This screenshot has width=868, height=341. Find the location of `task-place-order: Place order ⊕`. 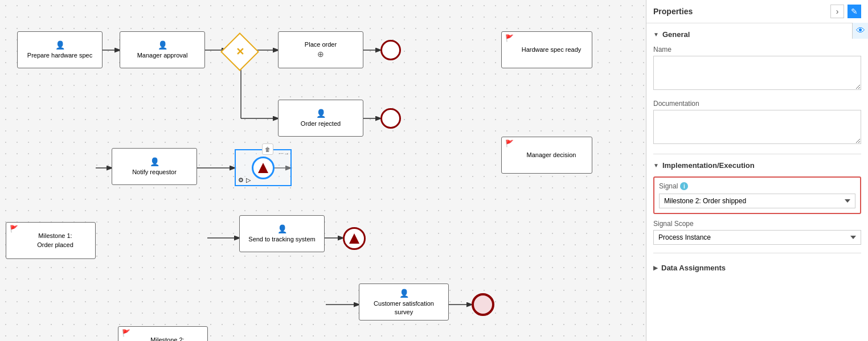

task-place-order: Place order ⊕ is located at coordinates (321, 50).